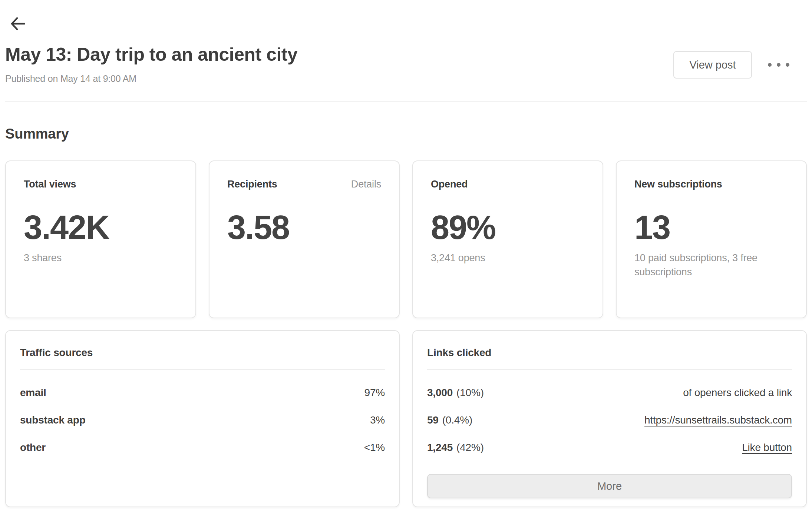 The width and height of the screenshot is (812, 518). I want to click on link-target-url: https://sunsettrails.substack.com, so click(718, 420).